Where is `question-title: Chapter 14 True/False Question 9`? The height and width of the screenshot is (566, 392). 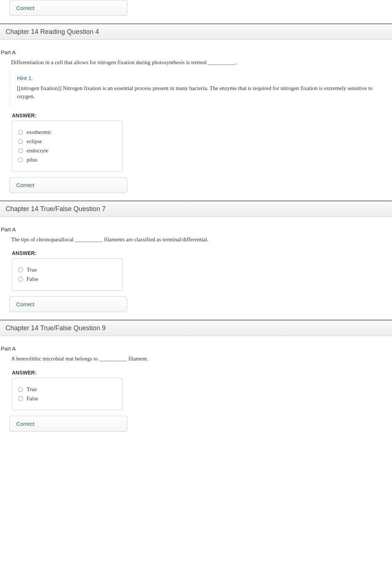
question-title: Chapter 14 True/False Question 9 is located at coordinates (55, 328).